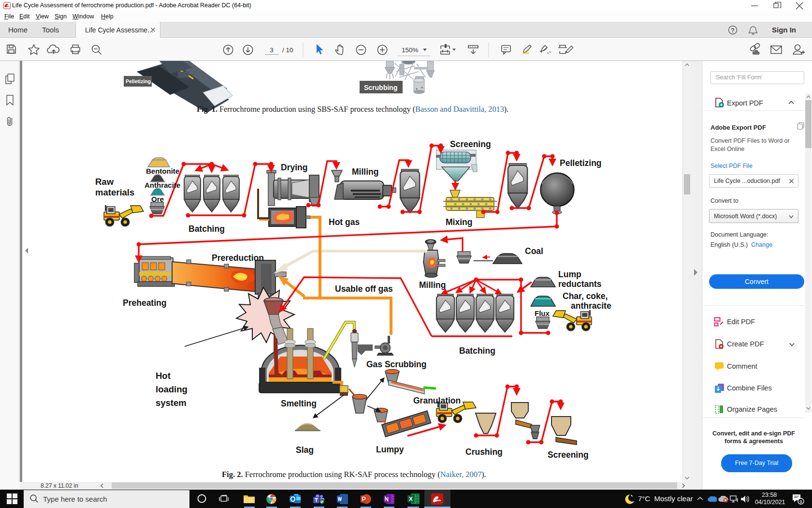 This screenshot has height=508, width=812. Describe the element at coordinates (104, 182) in the screenshot. I see `svg-text: Raw` at that location.